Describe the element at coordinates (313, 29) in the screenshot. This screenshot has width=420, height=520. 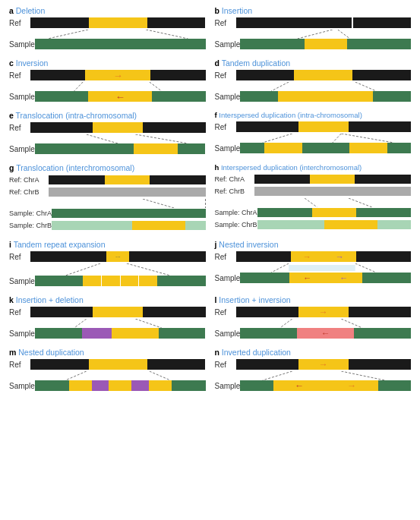
I see `panel-b: b Insertion Ref Sample` at that location.